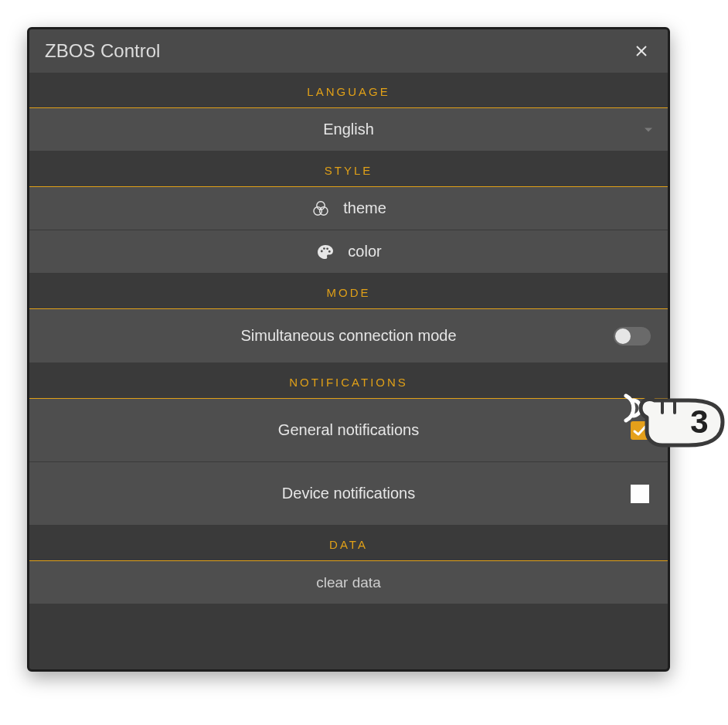  I want to click on color-button: color, so click(349, 252).